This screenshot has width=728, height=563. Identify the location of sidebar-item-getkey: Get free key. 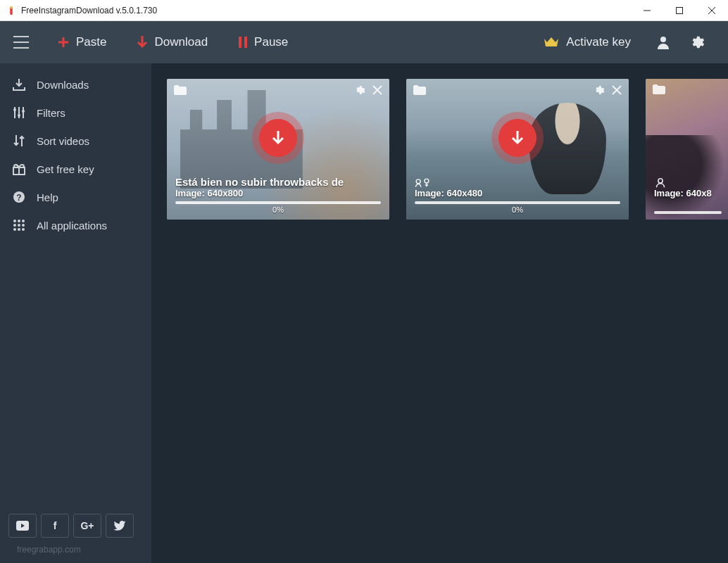
(76, 169).